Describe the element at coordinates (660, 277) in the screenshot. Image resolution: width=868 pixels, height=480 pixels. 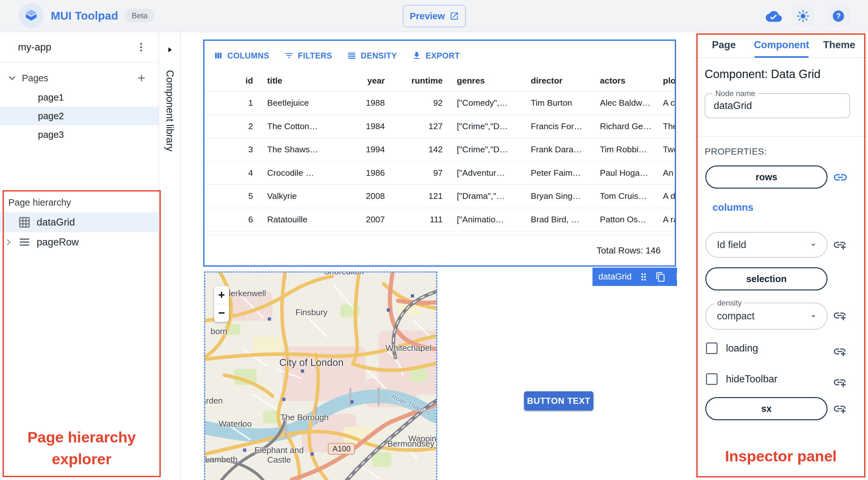
I see `duplicate-icon` at that location.